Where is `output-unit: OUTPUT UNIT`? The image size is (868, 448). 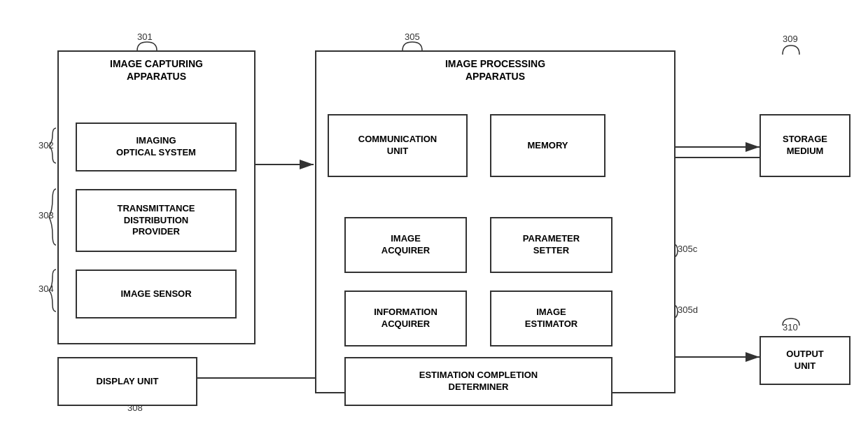
output-unit: OUTPUT UNIT is located at coordinates (805, 360).